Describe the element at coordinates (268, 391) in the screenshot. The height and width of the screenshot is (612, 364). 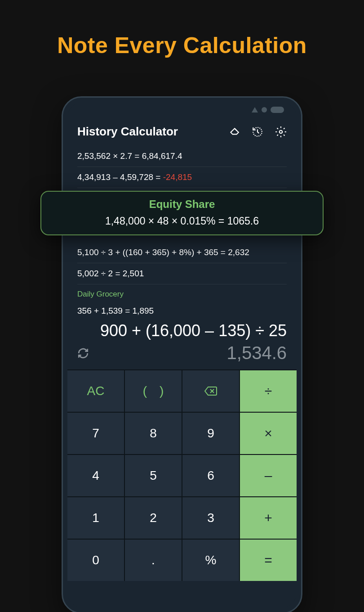
I see `key-divide: ÷` at that location.